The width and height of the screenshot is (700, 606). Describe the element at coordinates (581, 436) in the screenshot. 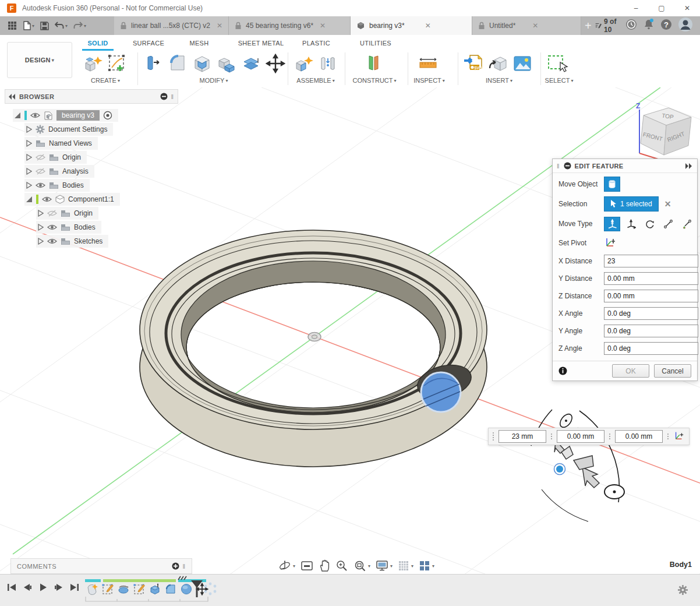

I see `y-distance-mini-input` at that location.